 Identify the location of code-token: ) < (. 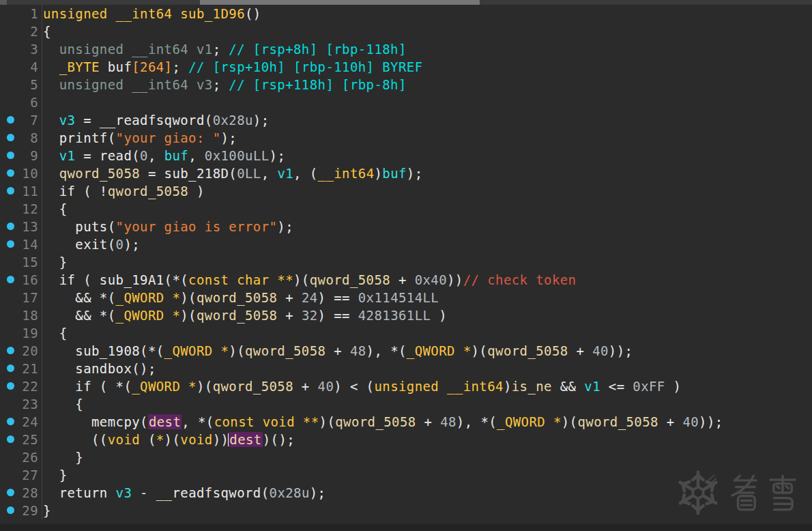
(353, 386).